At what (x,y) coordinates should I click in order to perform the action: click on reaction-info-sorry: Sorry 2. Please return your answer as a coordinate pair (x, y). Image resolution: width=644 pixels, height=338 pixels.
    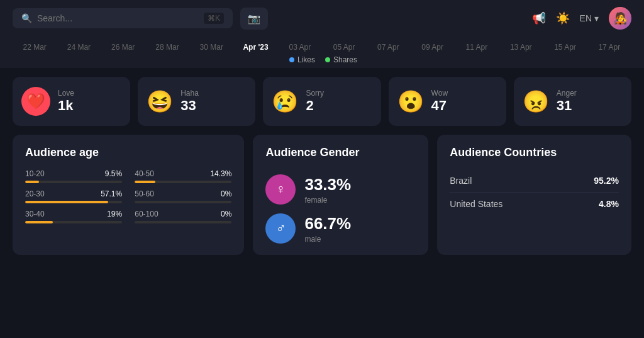
    Looking at the image, I should click on (314, 101).